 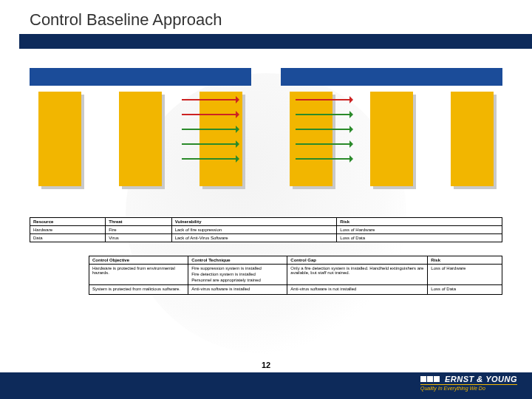 What do you see at coordinates (266, 238) in the screenshot?
I see `table-row: Data Virus Lack of Anti-Virus Software L…` at bounding box center [266, 238].